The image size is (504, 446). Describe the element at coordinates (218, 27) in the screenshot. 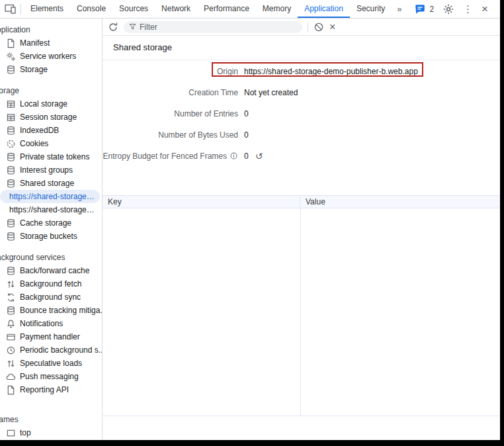

I see `filter-input` at that location.